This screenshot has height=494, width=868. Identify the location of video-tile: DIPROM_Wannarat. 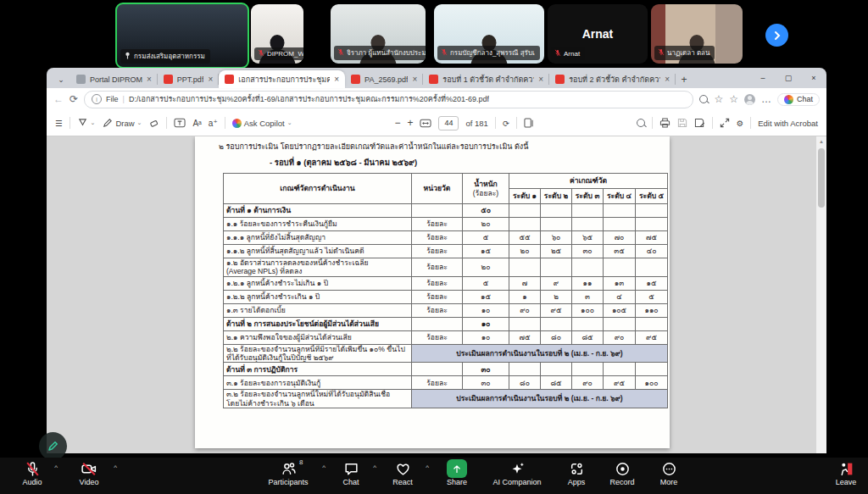
(277, 34).